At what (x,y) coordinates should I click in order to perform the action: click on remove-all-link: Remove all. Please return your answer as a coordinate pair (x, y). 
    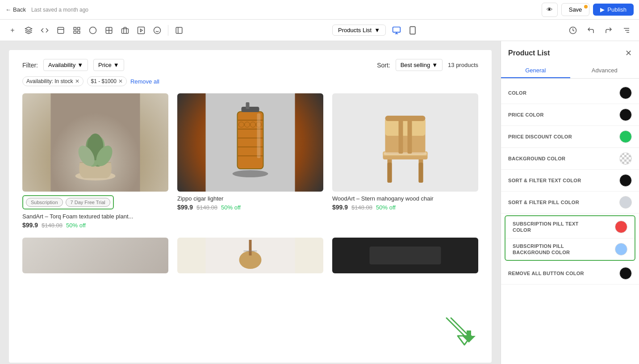
    Looking at the image, I should click on (145, 81).